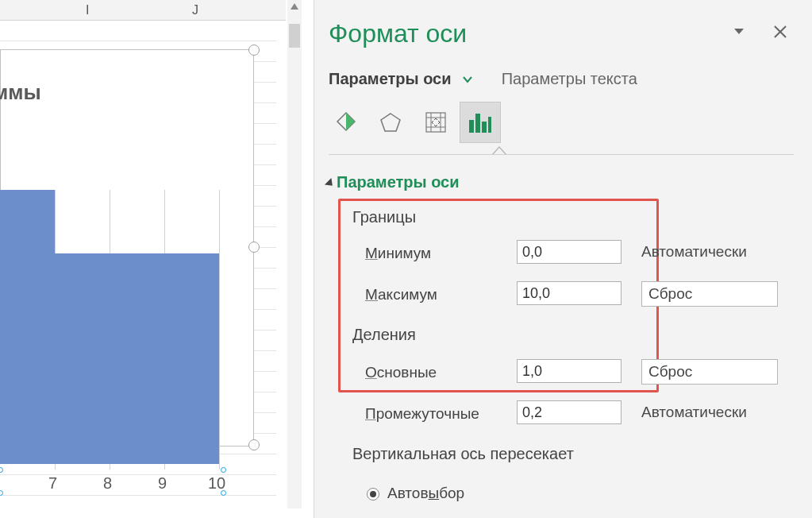 The width and height of the screenshot is (812, 518). Describe the element at coordinates (413, 124) in the screenshot. I see `category-icons` at that location.